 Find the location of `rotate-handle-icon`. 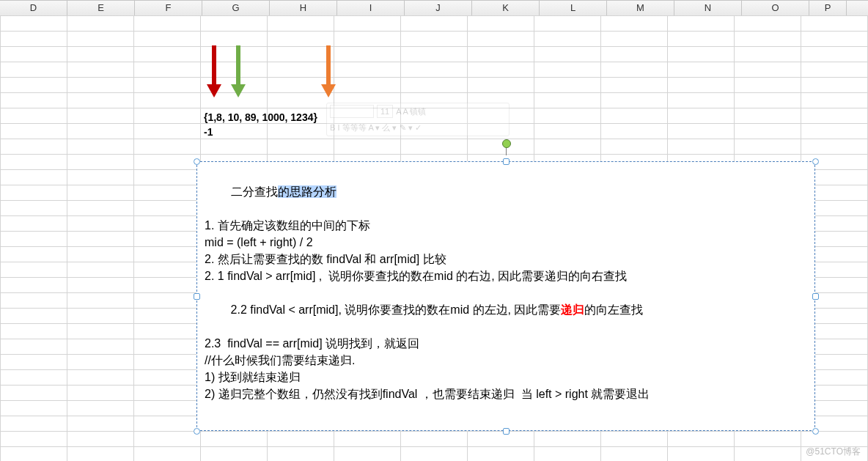

rotate-handle-icon is located at coordinates (507, 144).